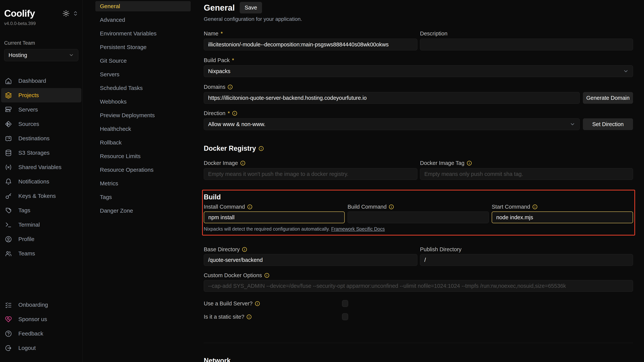 Image resolution: width=644 pixels, height=362 pixels. I want to click on name-label: Name*, so click(310, 34).